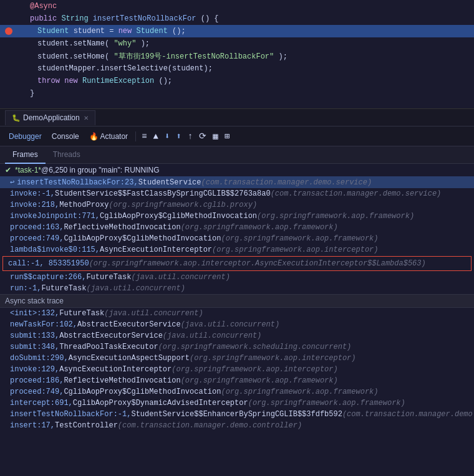 Image resolution: width=474 pixels, height=476 pixels. I want to click on sub-tabs: Frames Threads, so click(237, 155).